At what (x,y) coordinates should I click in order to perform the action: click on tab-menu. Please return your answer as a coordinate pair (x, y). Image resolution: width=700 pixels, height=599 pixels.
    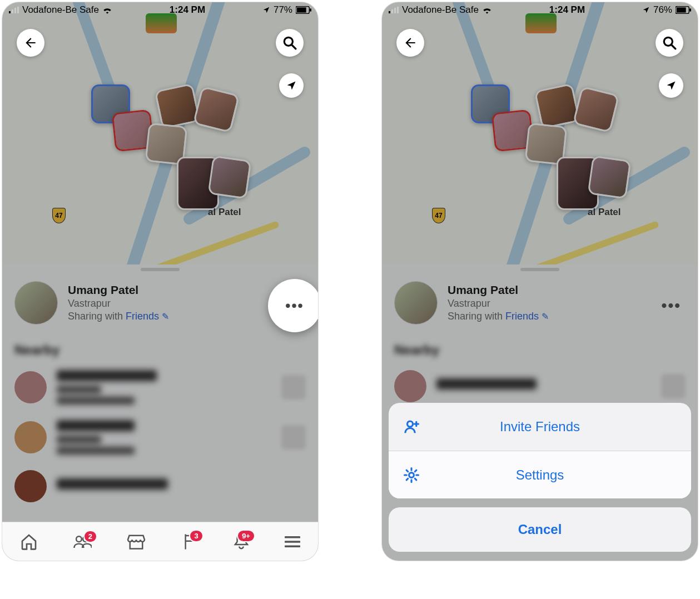
    Looking at the image, I should click on (292, 542).